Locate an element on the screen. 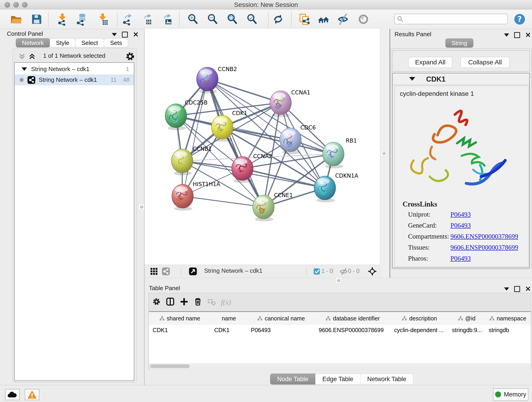 The height and width of the screenshot is (402, 532). search-input is located at coordinates (451, 19).